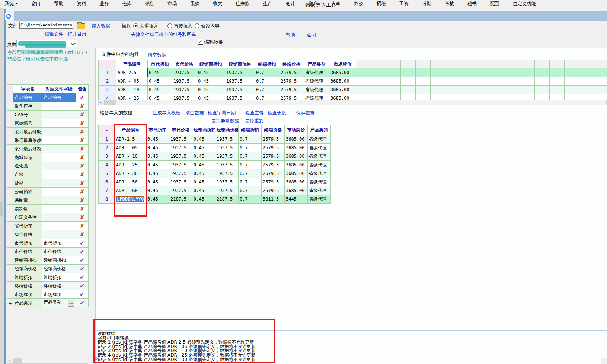 The image size is (607, 364). I want to click on scrollbar-thumb, so click(2, 209).